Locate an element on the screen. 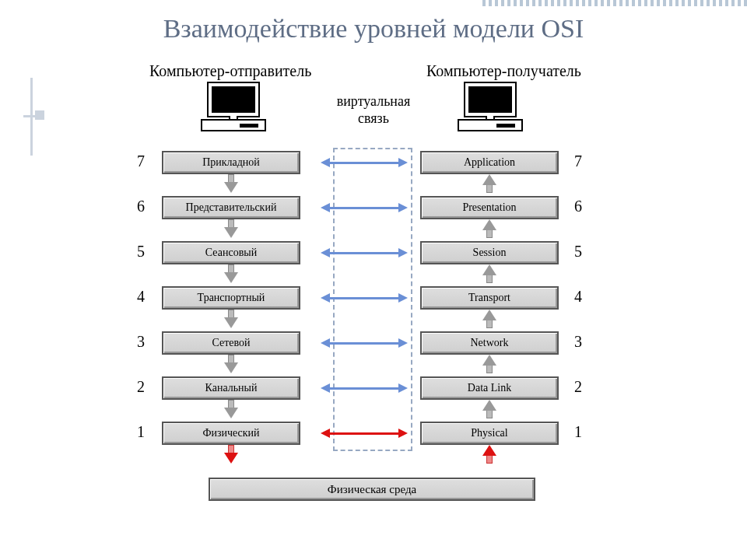 This screenshot has height=560, width=747. left-number-6: 6 is located at coordinates (141, 207).